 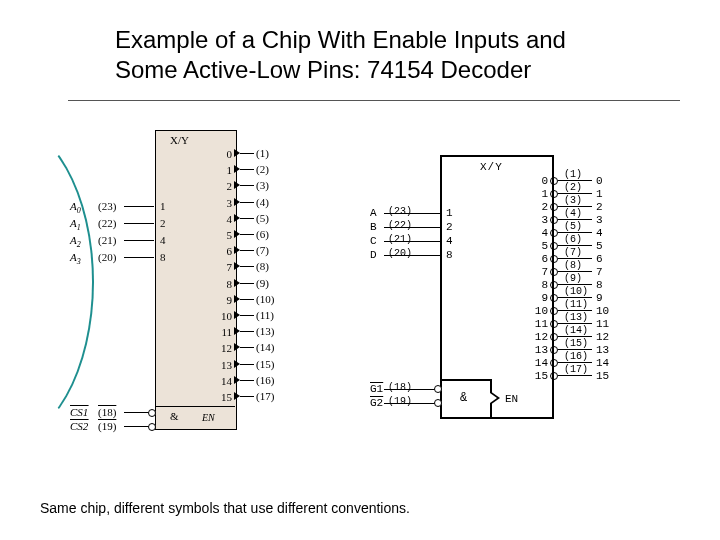 I want to click on right-output-pin: (1), so click(x=573, y=174).